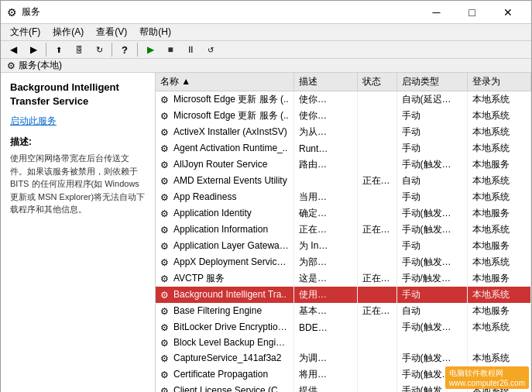 The width and height of the screenshot is (532, 392). Describe the element at coordinates (77, 95) in the screenshot. I see `selected-service-name: Background Intelligent Transfer Service` at that location.